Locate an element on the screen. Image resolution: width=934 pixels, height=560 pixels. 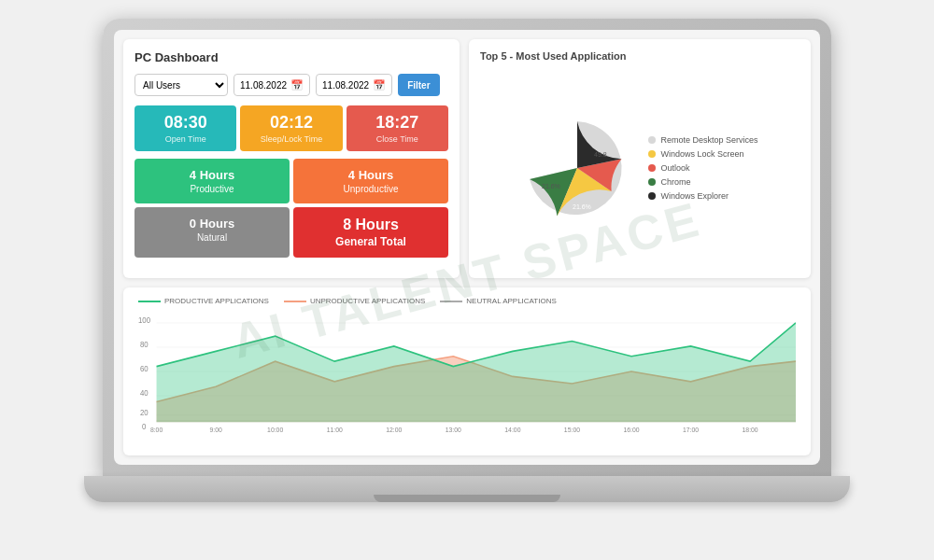
legend-outlook: Outlook is located at coordinates (702, 168).